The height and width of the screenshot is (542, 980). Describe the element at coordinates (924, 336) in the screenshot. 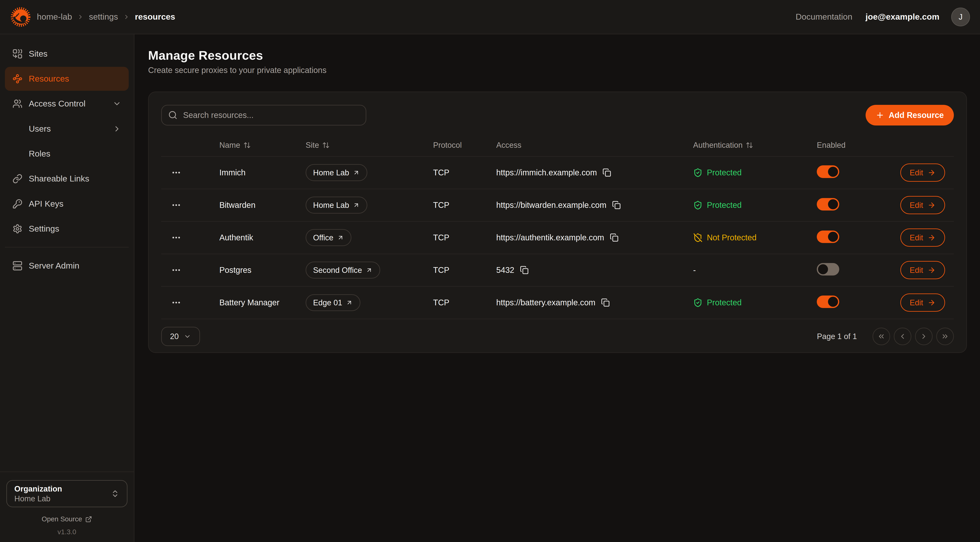

I see `next-page-button` at that location.